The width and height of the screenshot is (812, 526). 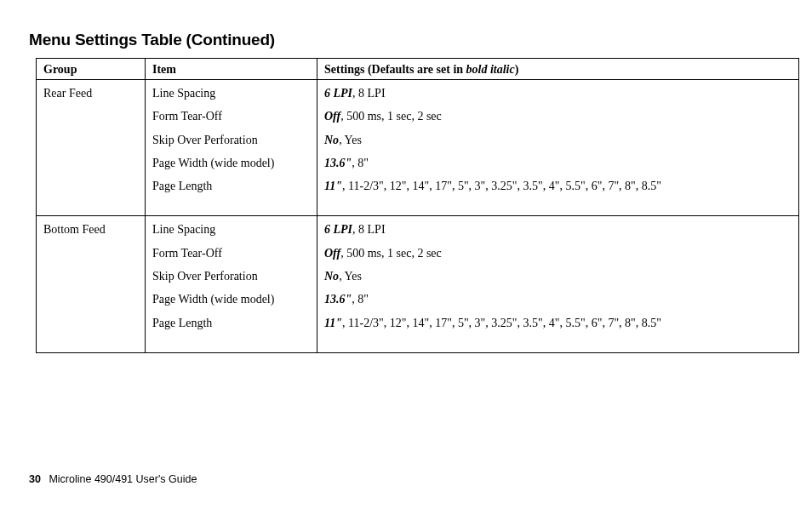 I want to click on page-number: 30, so click(x=35, y=479).